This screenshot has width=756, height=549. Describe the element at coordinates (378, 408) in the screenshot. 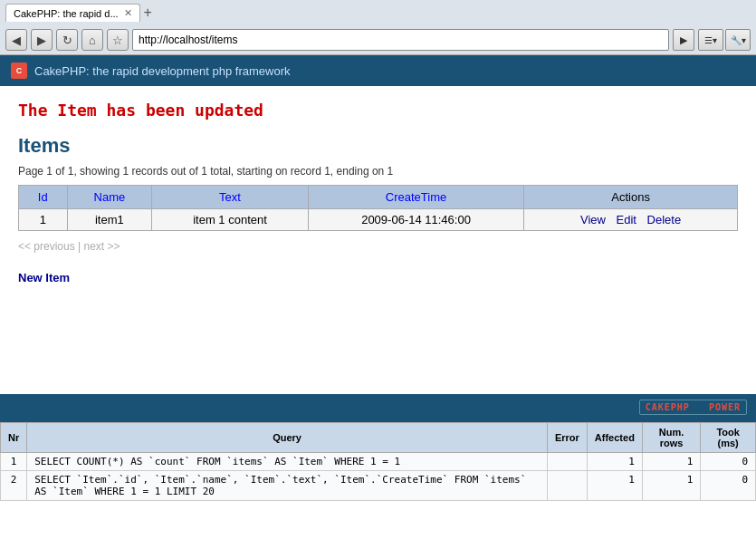

I see `debug-panel-header: CAKEPHP POWER` at that location.